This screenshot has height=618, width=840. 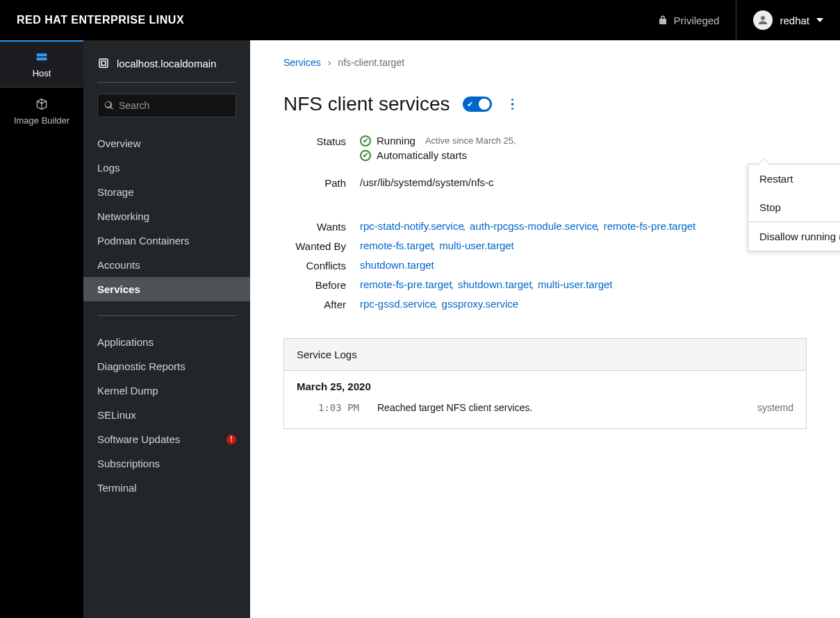 What do you see at coordinates (167, 439) in the screenshot?
I see `nav-updates: Software Updates !` at bounding box center [167, 439].